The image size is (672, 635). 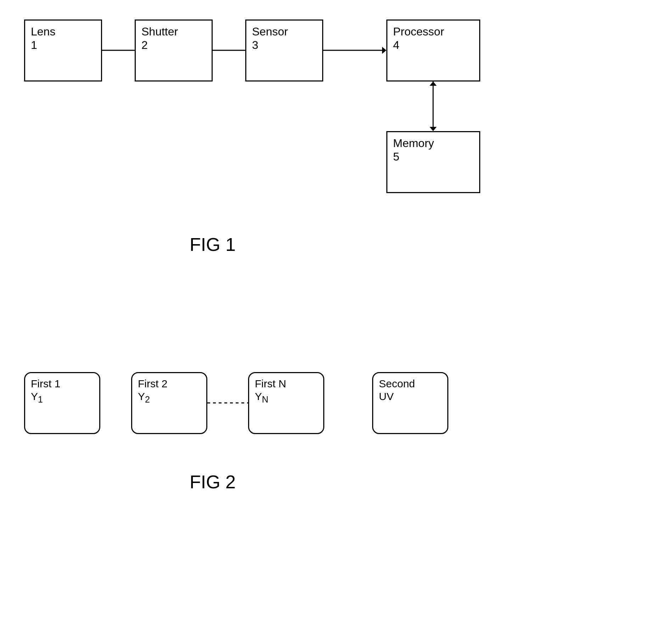 I want to click on box-shutter: Shutter 2, so click(x=174, y=50).